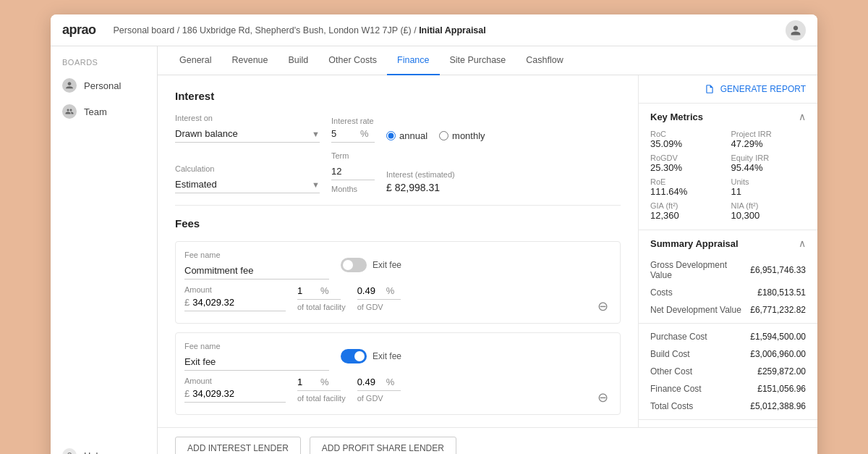  Describe the element at coordinates (444, 136) in the screenshot. I see `radio-monthly-input` at that location.